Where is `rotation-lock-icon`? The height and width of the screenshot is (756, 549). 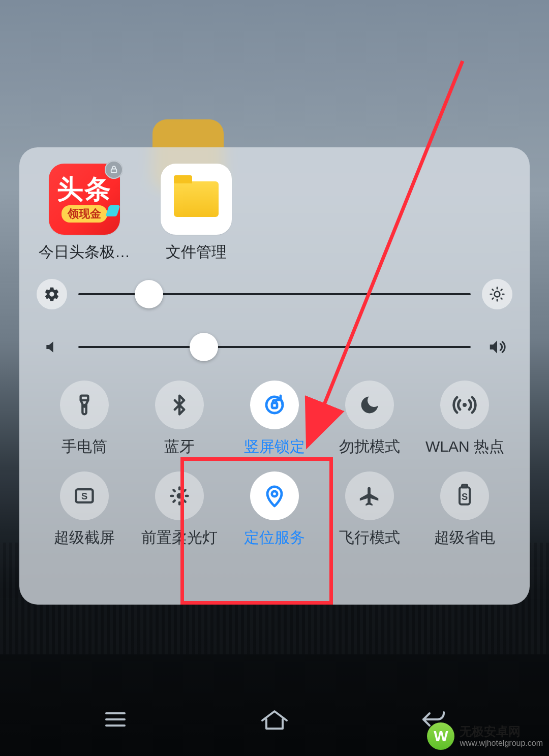 rotation-lock-icon is located at coordinates (274, 405).